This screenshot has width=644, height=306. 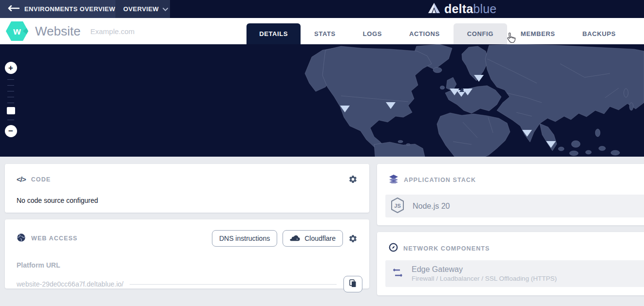 What do you see at coordinates (57, 9) in the screenshot?
I see `back-to-environments-button: ENVIRONMENTS OVERVIEW` at bounding box center [57, 9].